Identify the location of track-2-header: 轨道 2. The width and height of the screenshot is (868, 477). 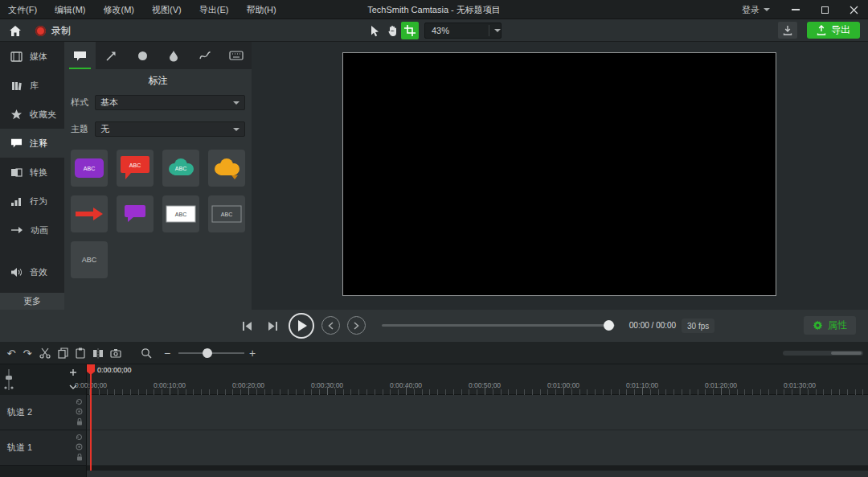
(43, 413).